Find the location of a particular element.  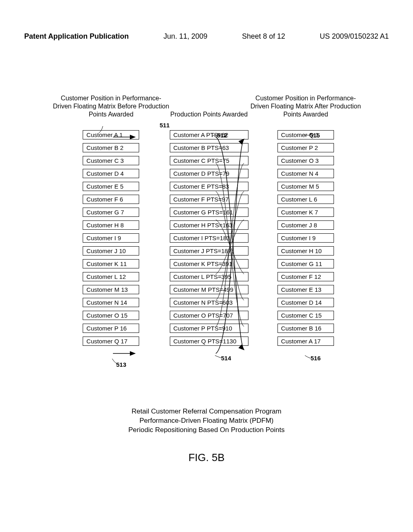

caption-line: Periodic Repositioning Based On Producti… is located at coordinates (206, 430).